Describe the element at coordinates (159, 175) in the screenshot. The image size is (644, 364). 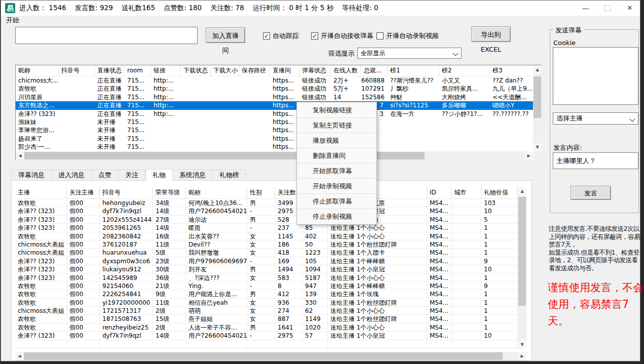
I see `tab-5: 礼物` at that location.